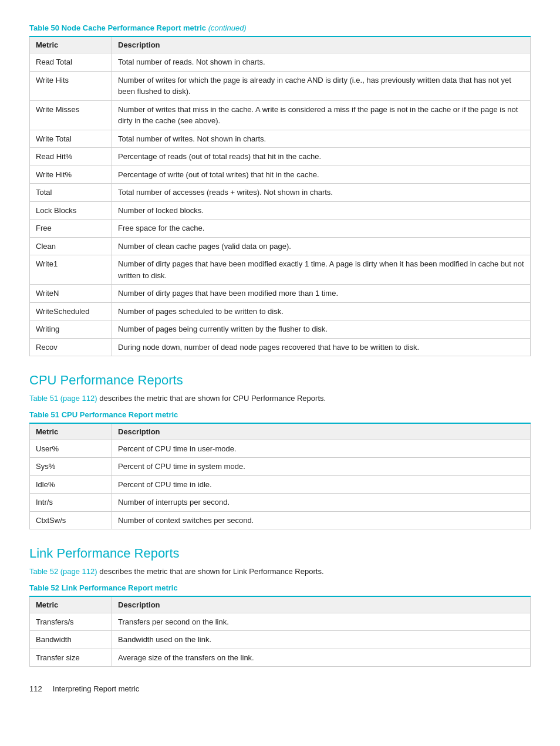 Image resolution: width=560 pixels, height=746 pixels. What do you see at coordinates (322, 86) in the screenshot?
I see `description-cell: Number of writes for which the page is a…` at bounding box center [322, 86].